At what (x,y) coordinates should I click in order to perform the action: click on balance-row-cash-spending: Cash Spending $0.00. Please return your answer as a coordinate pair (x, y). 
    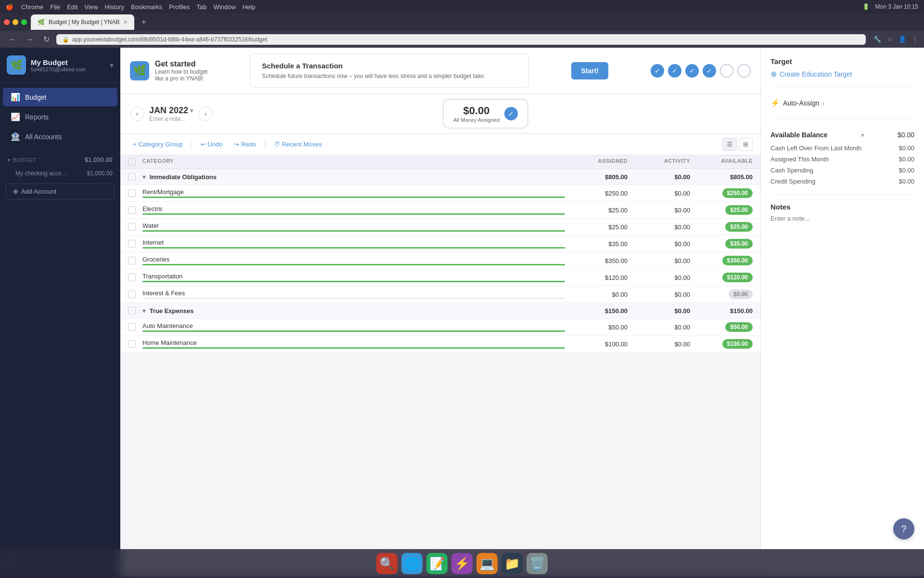
    Looking at the image, I should click on (842, 171).